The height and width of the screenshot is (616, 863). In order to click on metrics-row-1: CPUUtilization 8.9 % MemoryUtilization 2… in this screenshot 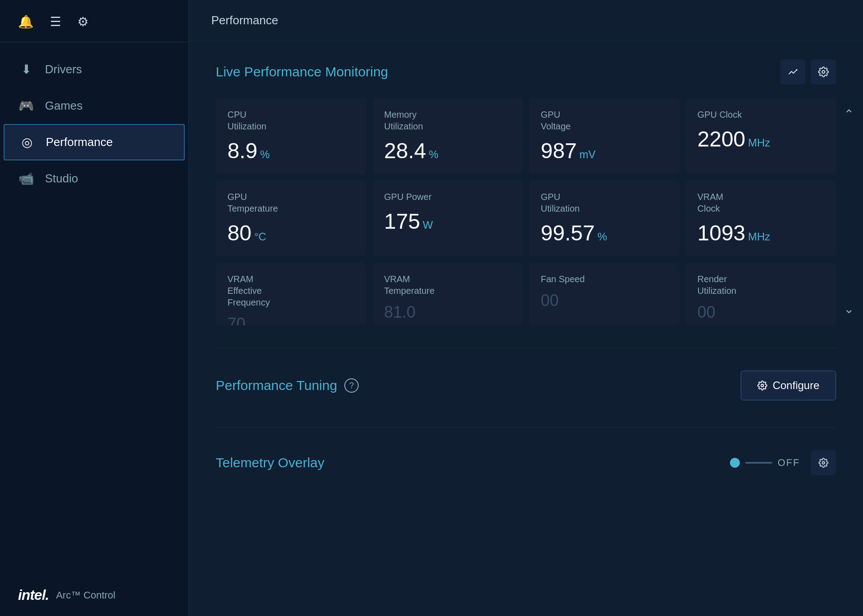, I will do `click(526, 136)`.